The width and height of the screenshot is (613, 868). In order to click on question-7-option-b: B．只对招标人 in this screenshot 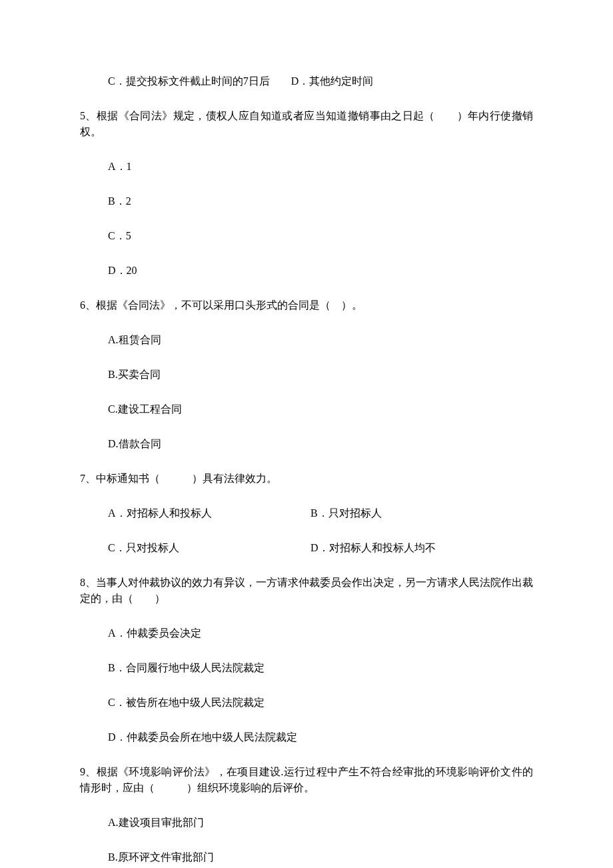, I will do `click(346, 513)`.